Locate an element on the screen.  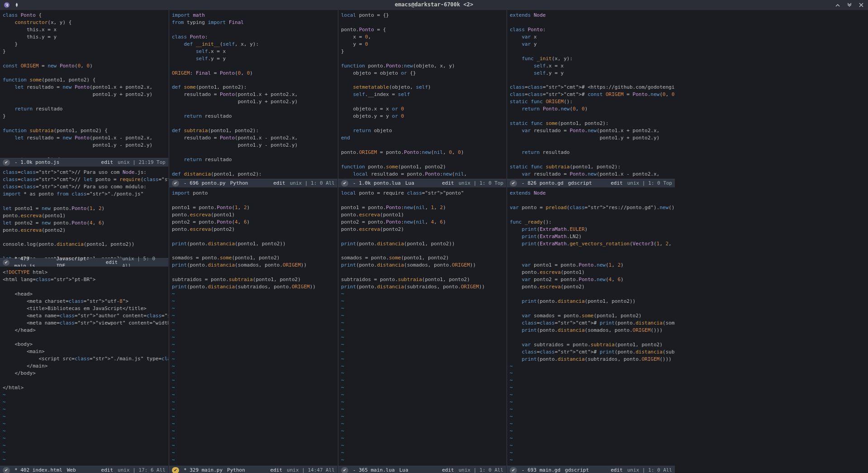
modeline-ponto-lua: ✔ - 1.0k ponto.lua Lua edit unix | 1: 0 … is located at coordinates (422, 183).